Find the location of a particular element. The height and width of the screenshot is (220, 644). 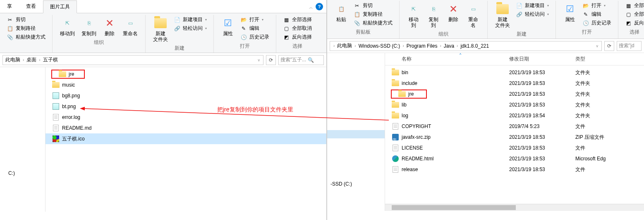

tab-view: 查看 is located at coordinates (31, 7).